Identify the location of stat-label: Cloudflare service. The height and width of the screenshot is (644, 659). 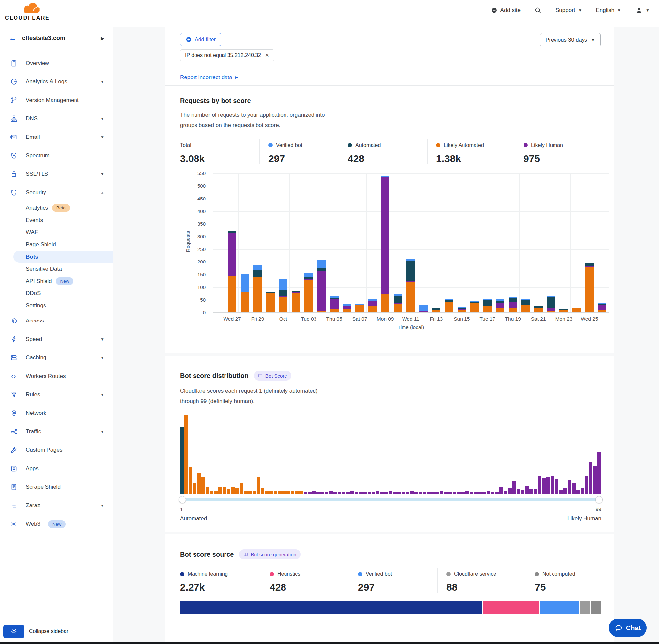
(475, 574).